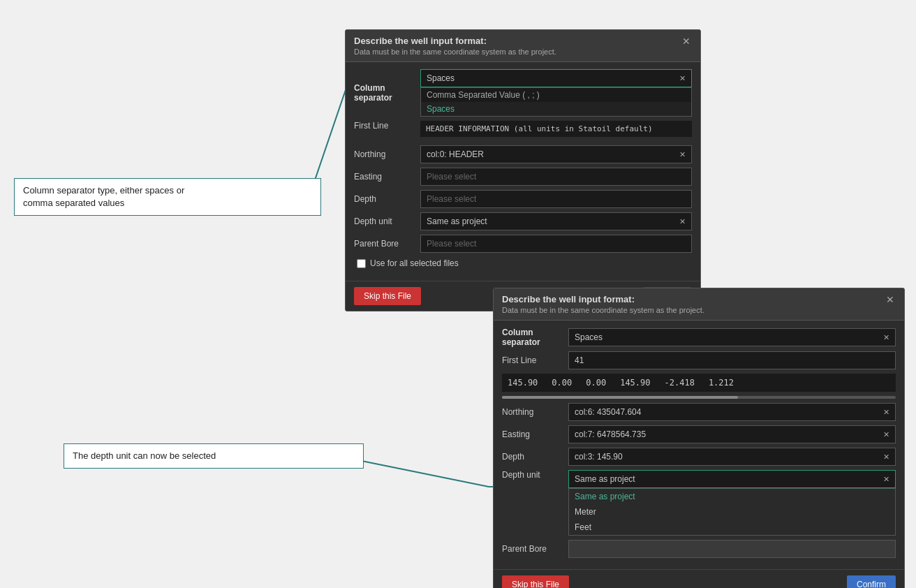 The image size is (916, 588). What do you see at coordinates (535, 475) in the screenshot?
I see `d2-depth-unit-label: Depth unit` at bounding box center [535, 475].